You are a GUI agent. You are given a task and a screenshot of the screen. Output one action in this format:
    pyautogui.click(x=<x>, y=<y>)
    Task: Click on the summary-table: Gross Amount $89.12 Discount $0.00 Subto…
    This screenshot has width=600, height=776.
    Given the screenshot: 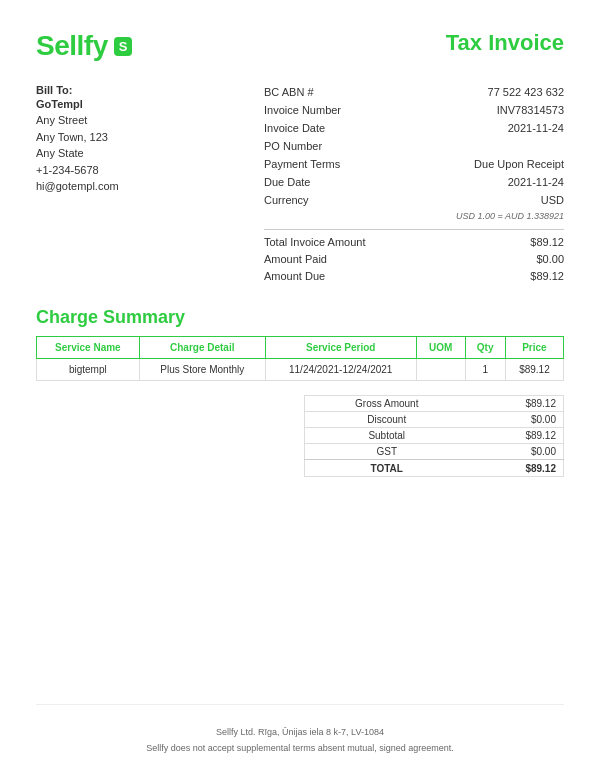 What is the action you would take?
    pyautogui.click(x=434, y=436)
    